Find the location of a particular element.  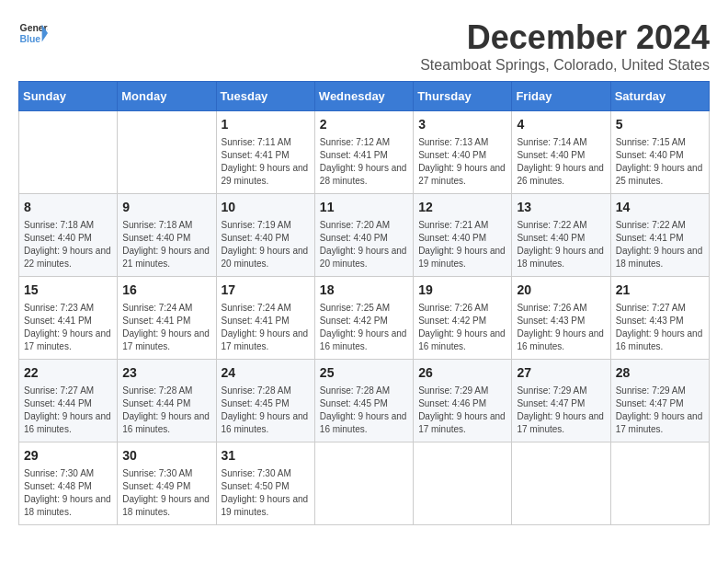

day-info: Sunrise: 7:30 AMSunset: 4:50 PMDaylight:… is located at coordinates (266, 493).